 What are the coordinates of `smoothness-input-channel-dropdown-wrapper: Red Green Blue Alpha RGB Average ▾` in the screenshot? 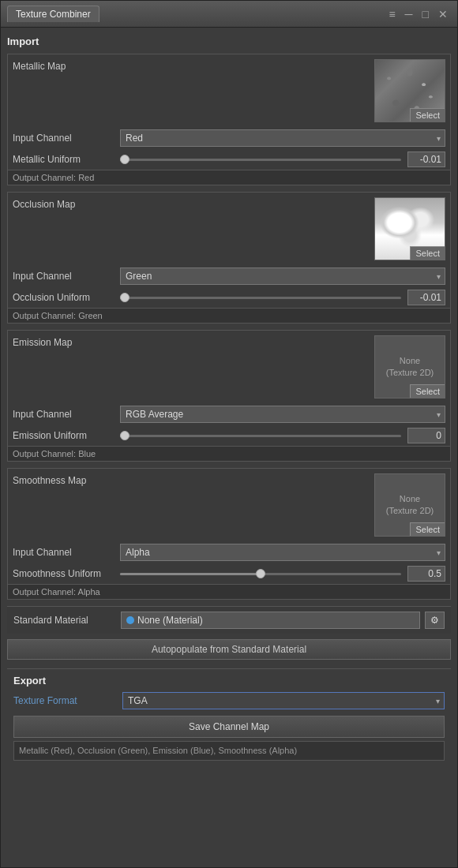 It's located at (283, 552).